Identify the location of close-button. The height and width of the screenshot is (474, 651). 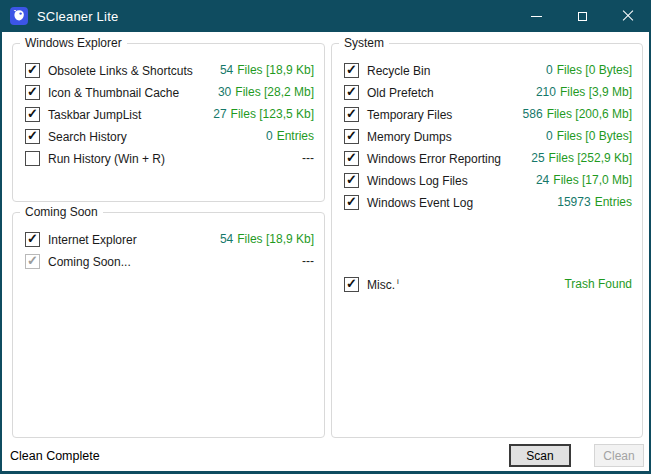
(628, 16).